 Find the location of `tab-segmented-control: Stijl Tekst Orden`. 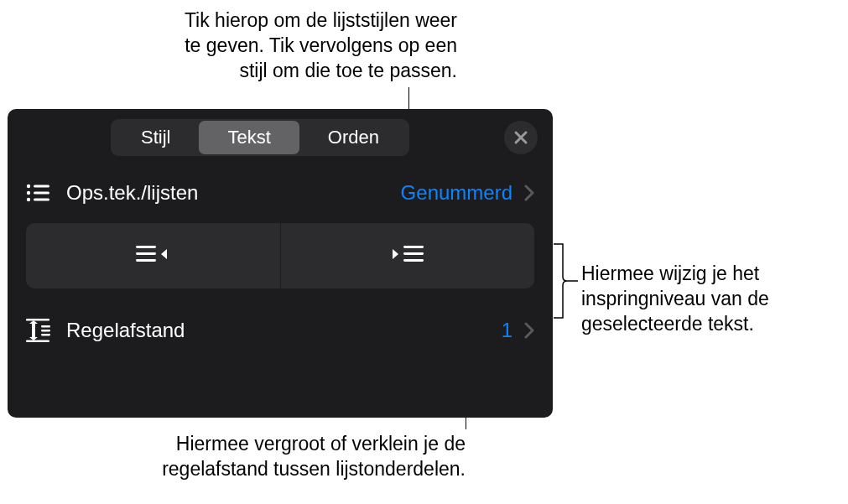

tab-segmented-control: Stijl Tekst Orden is located at coordinates (260, 138).